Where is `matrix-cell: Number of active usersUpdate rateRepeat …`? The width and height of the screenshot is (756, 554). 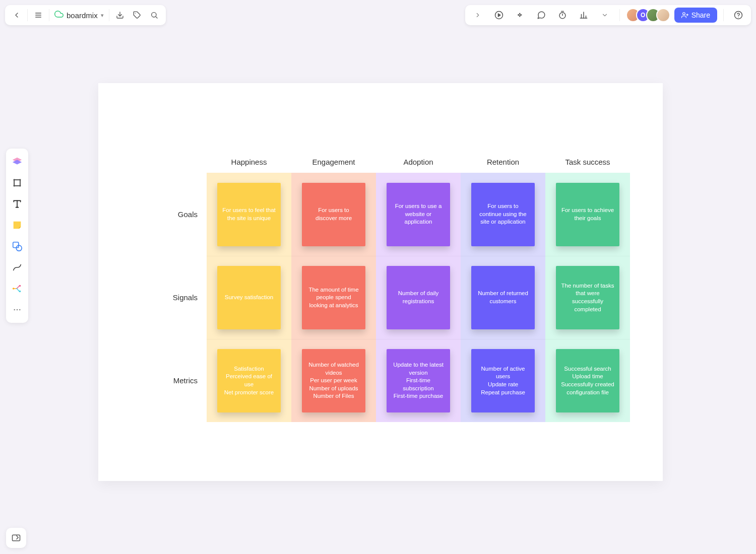 matrix-cell: Number of active usersUpdate rateRepeat … is located at coordinates (503, 381).